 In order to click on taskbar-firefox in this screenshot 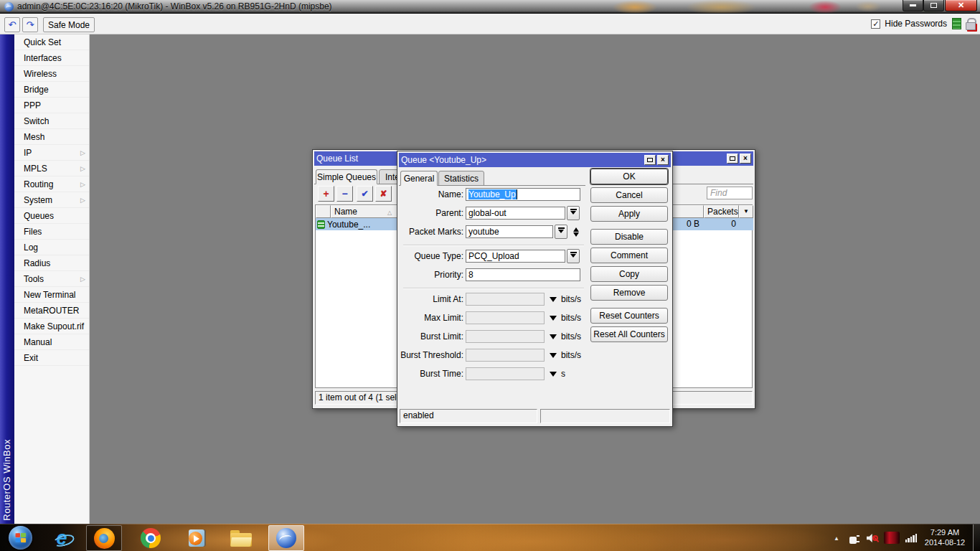, I will do `click(104, 538)`.